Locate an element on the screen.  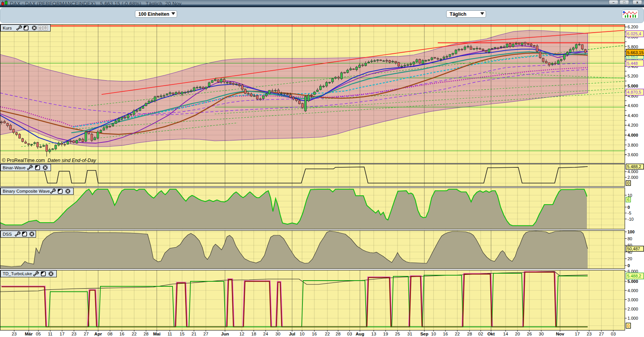
svg-text: 3.800 is located at coordinates (633, 145).